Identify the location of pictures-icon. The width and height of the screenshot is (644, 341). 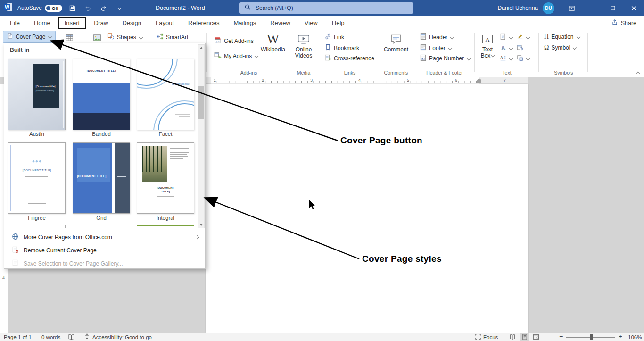
(97, 39).